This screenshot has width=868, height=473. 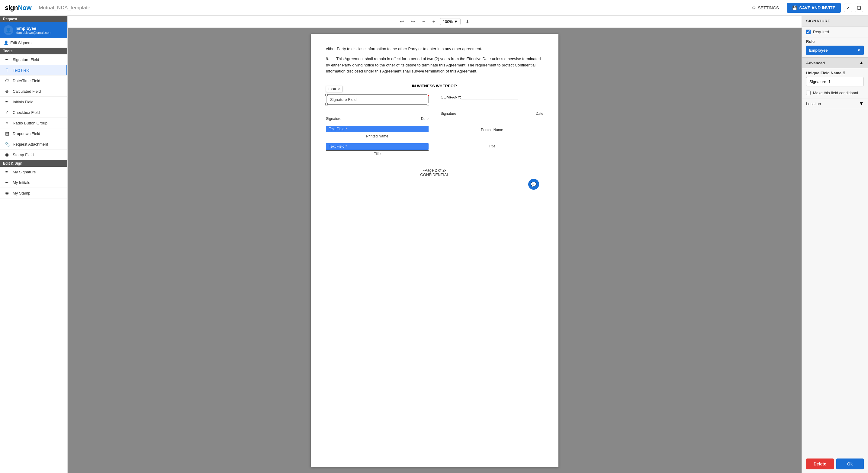 What do you see at coordinates (377, 147) in the screenshot?
I see `left-text-field-2: Text Field *` at bounding box center [377, 147].